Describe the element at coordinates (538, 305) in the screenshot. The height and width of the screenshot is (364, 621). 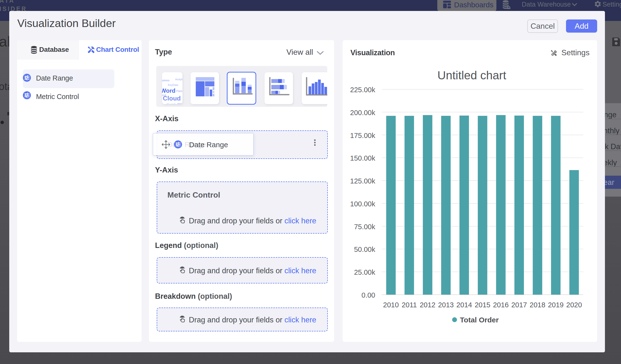
I see `svg-text: 2018` at that location.